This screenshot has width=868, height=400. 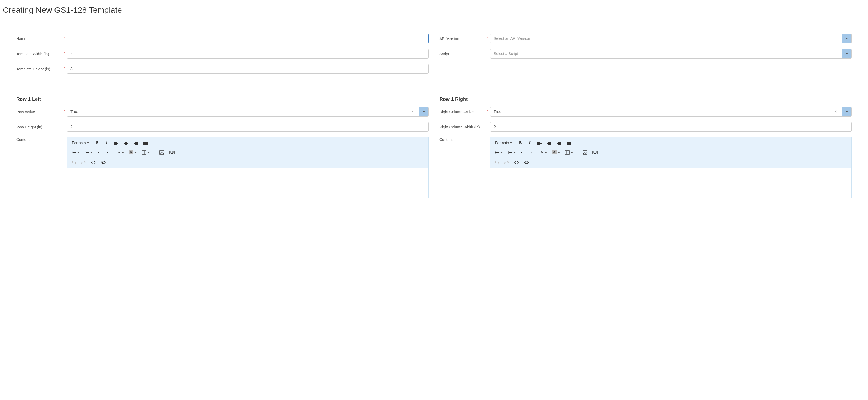 I want to click on script-select: Select a Script, so click(x=671, y=54).